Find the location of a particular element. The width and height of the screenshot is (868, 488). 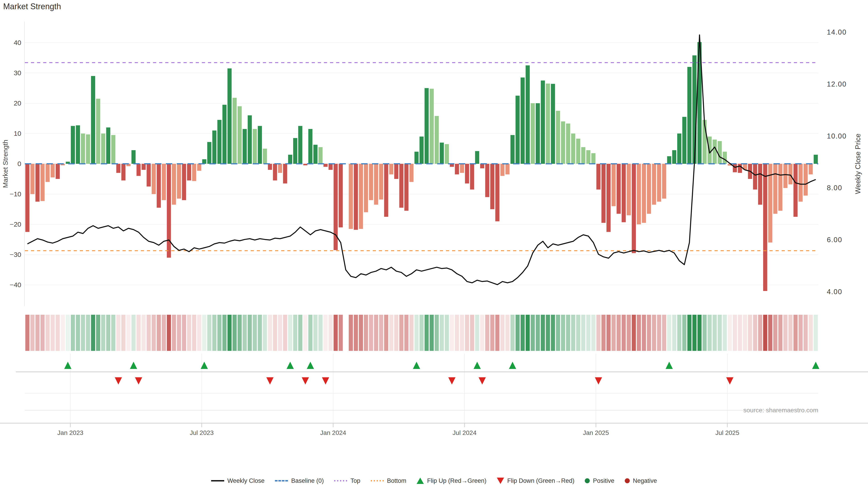

legend-swatch-line-icon is located at coordinates (218, 481).